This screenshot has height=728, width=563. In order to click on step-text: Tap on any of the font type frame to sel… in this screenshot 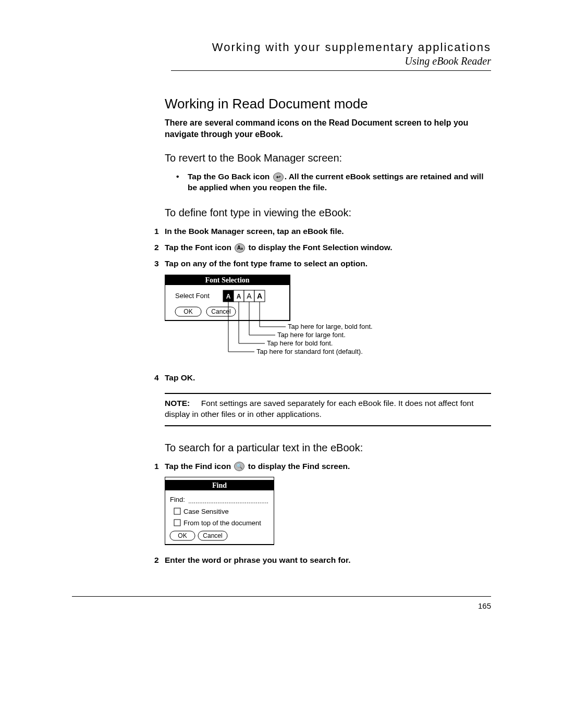, I will do `click(328, 264)`.